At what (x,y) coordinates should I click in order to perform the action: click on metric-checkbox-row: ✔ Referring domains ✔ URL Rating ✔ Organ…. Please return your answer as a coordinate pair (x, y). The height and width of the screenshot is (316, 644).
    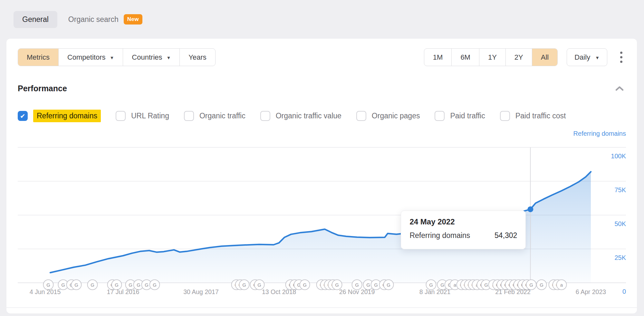
    Looking at the image, I should click on (292, 116).